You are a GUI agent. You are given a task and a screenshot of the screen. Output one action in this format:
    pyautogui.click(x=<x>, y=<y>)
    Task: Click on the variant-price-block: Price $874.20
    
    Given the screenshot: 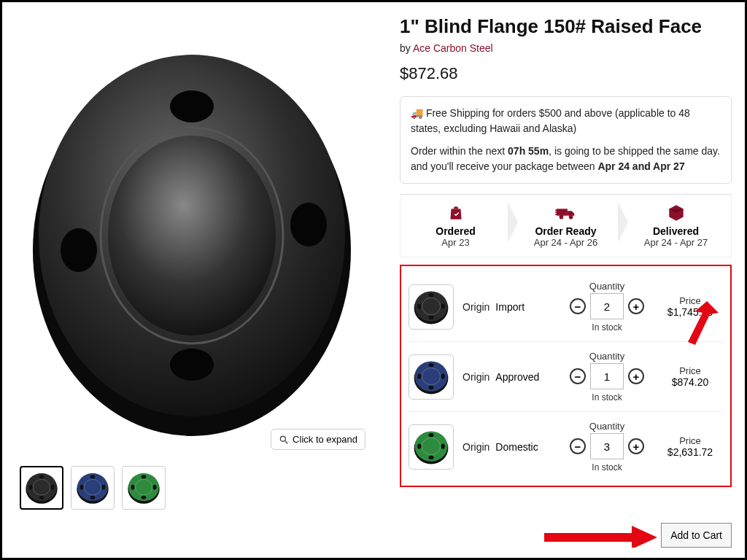 What is the action you would take?
    pyautogui.click(x=690, y=376)
    